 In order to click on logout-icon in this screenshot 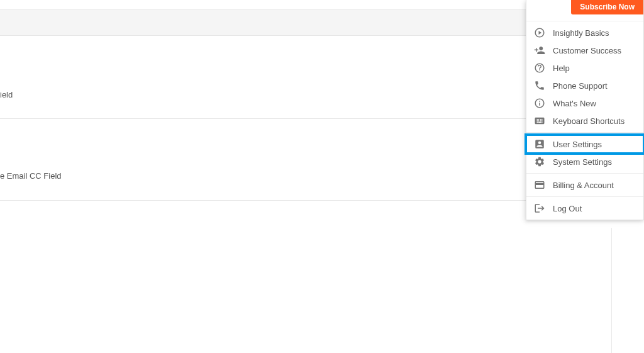, I will do `click(540, 208)`.